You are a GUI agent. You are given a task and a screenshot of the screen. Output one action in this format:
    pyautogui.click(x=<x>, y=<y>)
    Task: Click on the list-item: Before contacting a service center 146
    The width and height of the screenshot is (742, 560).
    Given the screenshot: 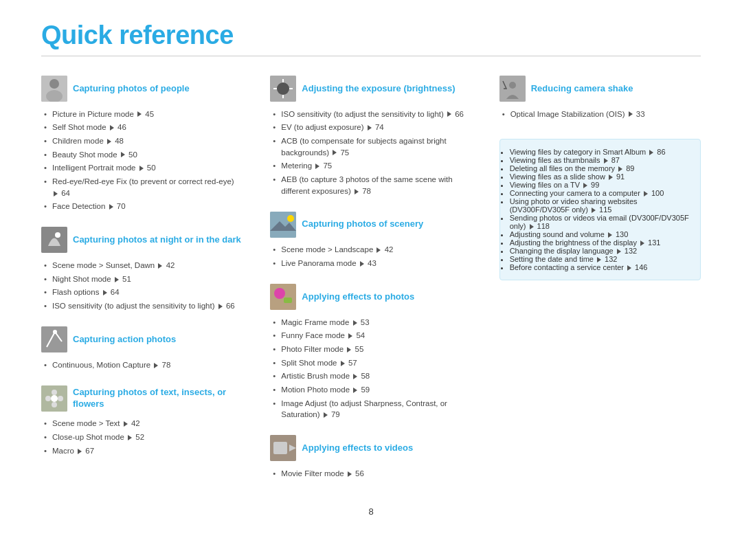 What is the action you would take?
    pyautogui.click(x=600, y=267)
    